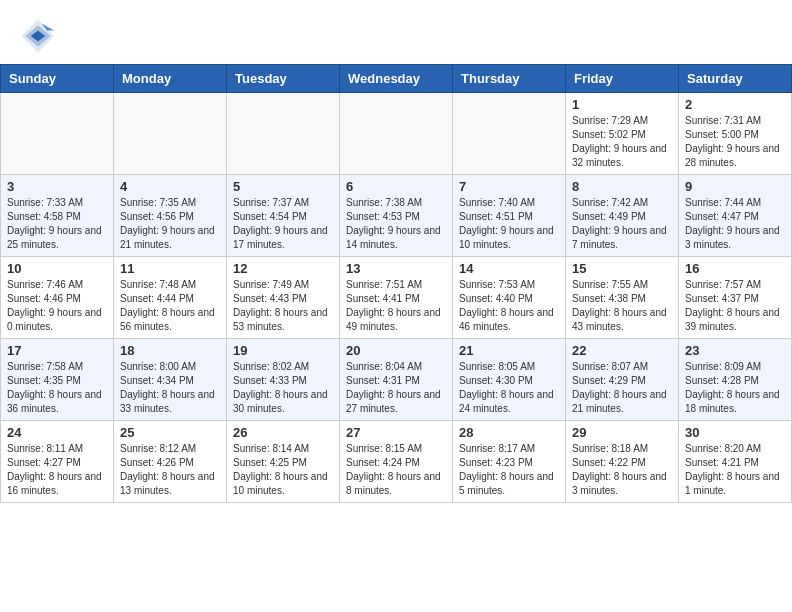 Image resolution: width=792 pixels, height=612 pixels. I want to click on day-info: Sunrise: 7:46 AM Sunset: 4:46 PM Dayligh…, so click(57, 306).